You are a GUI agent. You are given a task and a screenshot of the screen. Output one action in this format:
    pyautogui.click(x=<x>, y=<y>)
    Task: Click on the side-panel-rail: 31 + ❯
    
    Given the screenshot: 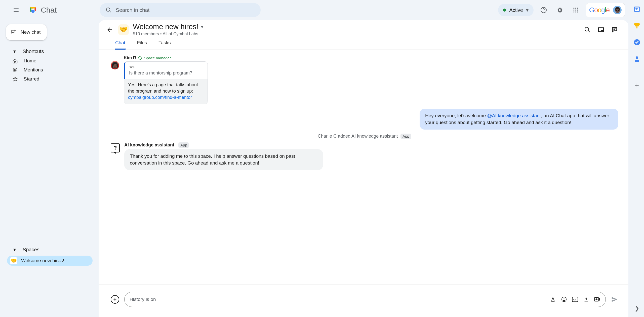 What is the action you would take?
    pyautogui.click(x=637, y=158)
    